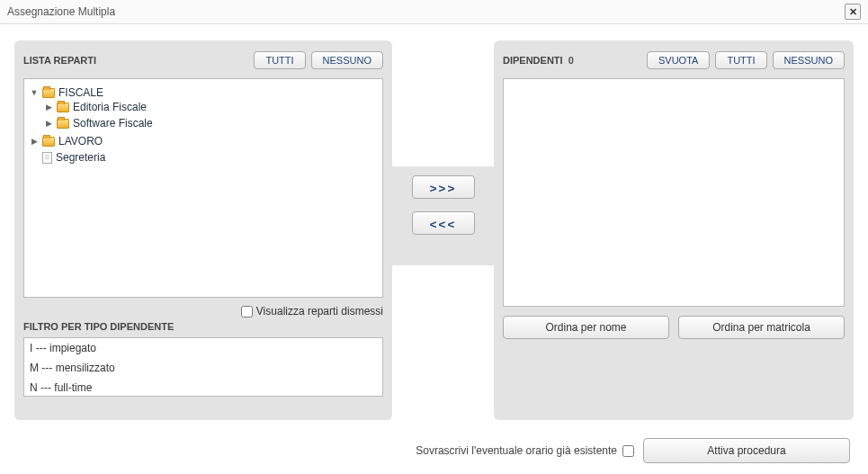 The height and width of the screenshot is (474, 868). What do you see at coordinates (347, 60) in the screenshot?
I see `reparti-nessuno-button: NESSUNO` at bounding box center [347, 60].